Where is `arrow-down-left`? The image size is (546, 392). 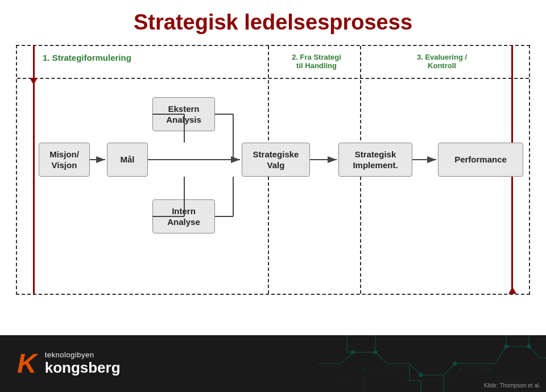
arrow-down-left is located at coordinates (34, 81).